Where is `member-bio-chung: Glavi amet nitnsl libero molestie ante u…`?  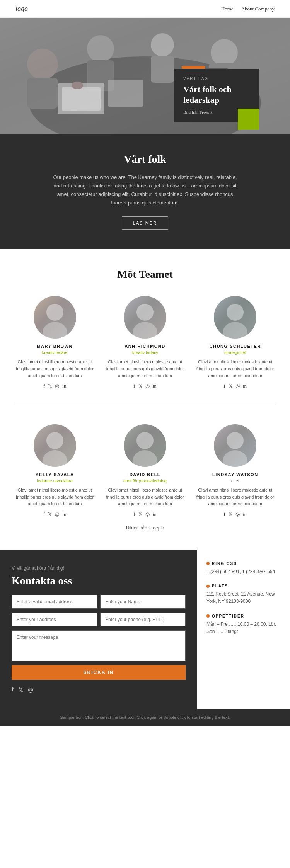 member-bio-chung: Glavi amet nitnsl libero molestie ante u… is located at coordinates (235, 369).